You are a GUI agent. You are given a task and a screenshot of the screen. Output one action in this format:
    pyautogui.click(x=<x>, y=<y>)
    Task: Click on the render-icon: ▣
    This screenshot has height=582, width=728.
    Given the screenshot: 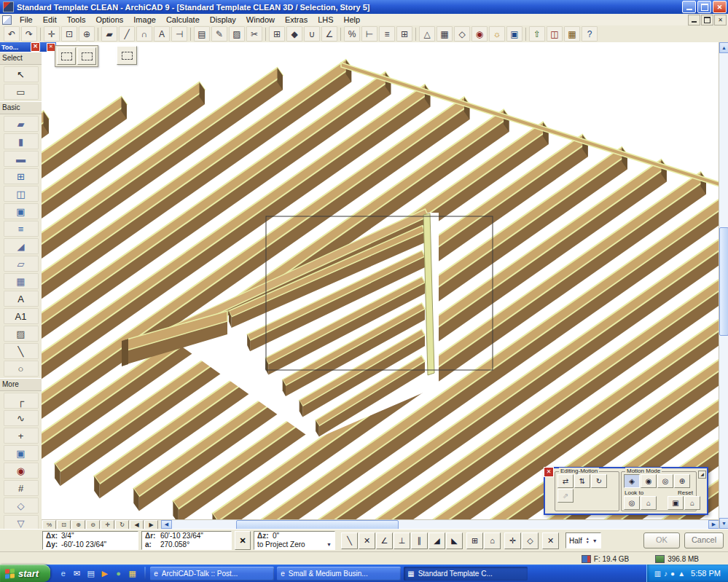 What is the action you would take?
    pyautogui.click(x=514, y=34)
    